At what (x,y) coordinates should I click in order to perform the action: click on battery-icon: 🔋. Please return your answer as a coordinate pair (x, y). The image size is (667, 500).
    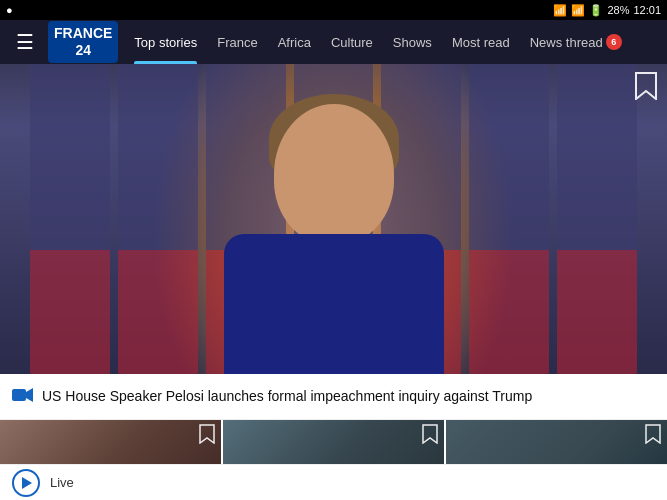
    Looking at the image, I should click on (596, 10).